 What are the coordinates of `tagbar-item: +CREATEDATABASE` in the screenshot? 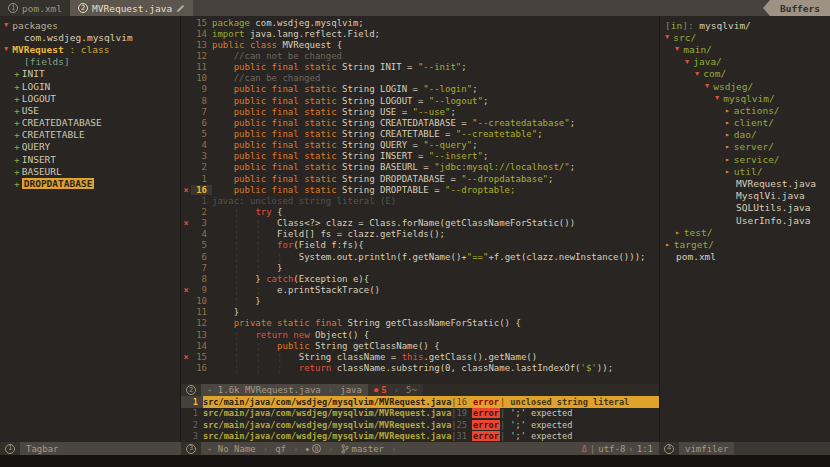 It's located at (90, 123).